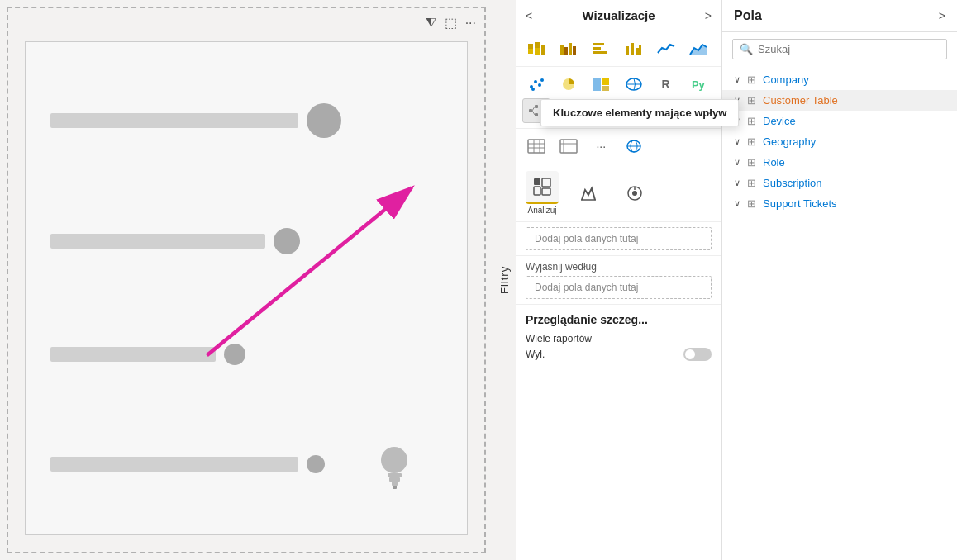 Image resolution: width=957 pixels, height=560 pixels. What do you see at coordinates (634, 146) in the screenshot?
I see `viz-globe-btn` at bounding box center [634, 146].